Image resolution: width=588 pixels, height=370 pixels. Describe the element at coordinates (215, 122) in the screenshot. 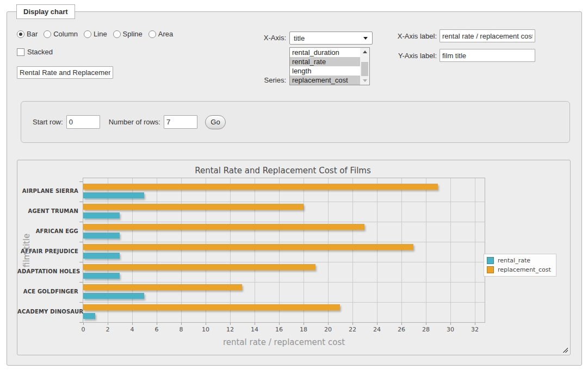

I see `go-button: Go` at that location.